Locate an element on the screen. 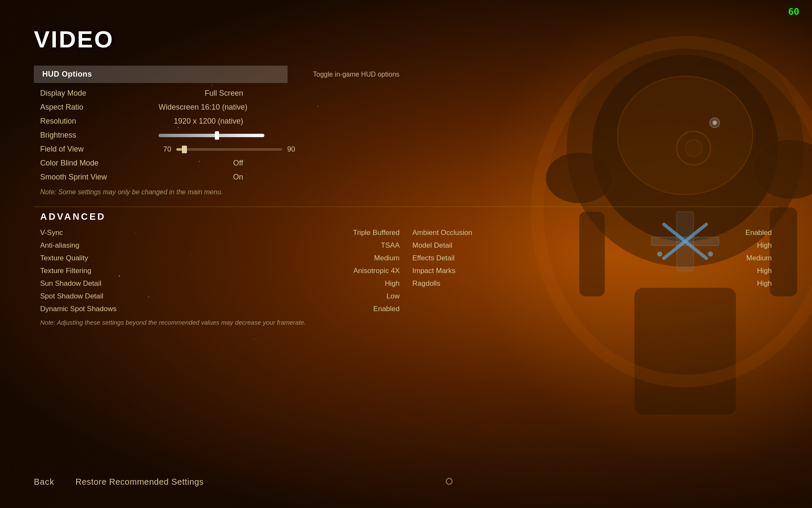 The width and height of the screenshot is (812, 508). aspect-ratio-value: Widescreen 16:10 (native) is located at coordinates (203, 108).